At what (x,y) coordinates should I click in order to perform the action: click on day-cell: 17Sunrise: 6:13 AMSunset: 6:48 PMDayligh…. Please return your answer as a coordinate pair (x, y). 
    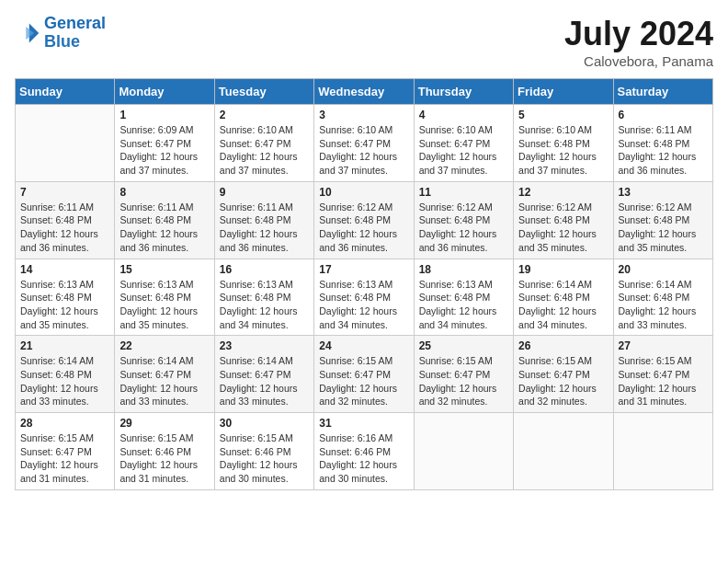
    Looking at the image, I should click on (364, 297).